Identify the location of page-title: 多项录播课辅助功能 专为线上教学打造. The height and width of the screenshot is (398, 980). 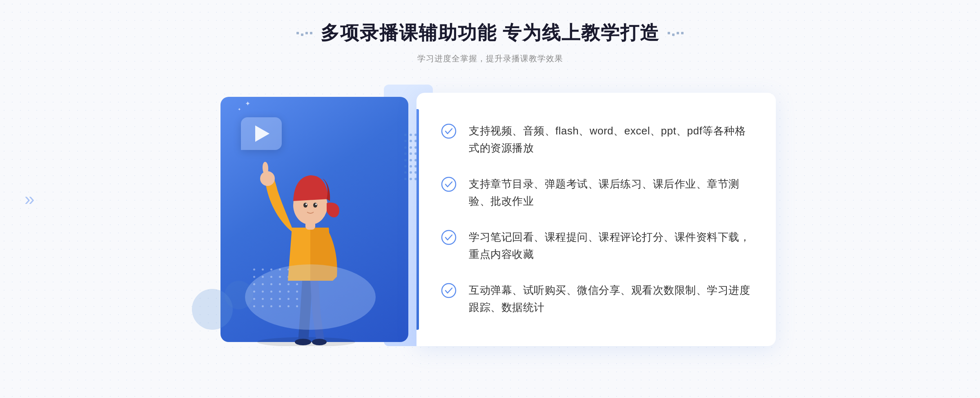
(490, 33).